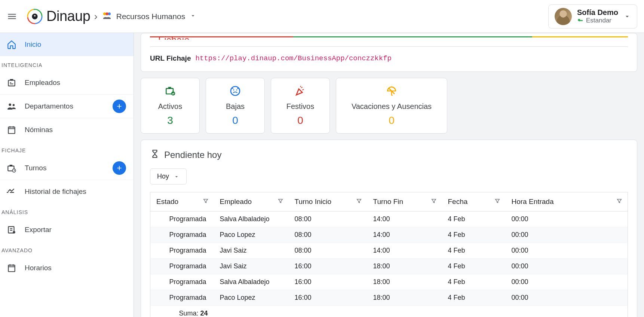  I want to click on sidebar-item-horarios: Horarios, so click(67, 268).